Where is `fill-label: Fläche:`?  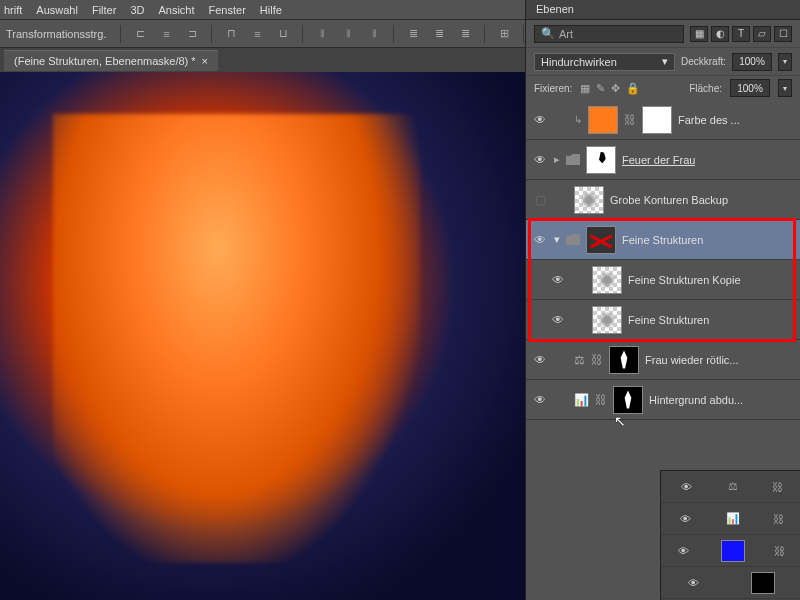 fill-label: Fläche: is located at coordinates (706, 88).